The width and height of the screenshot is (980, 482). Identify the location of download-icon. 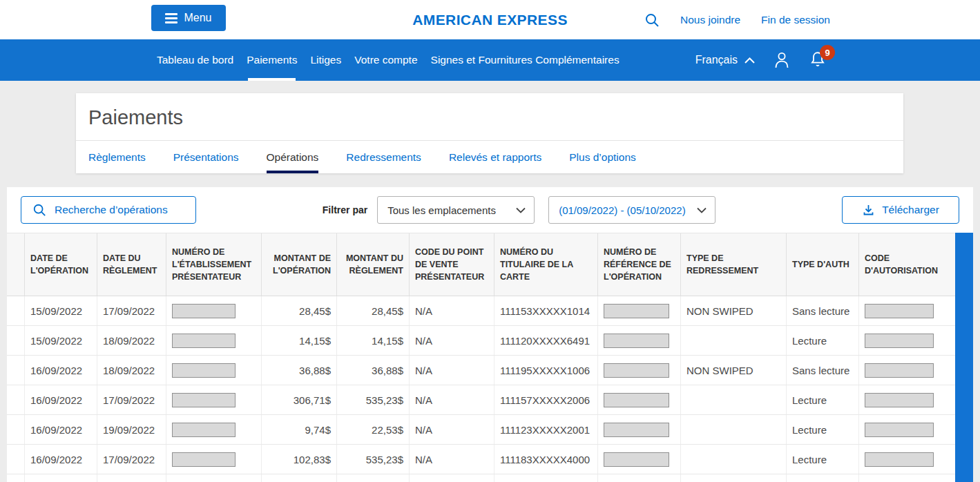
(869, 210).